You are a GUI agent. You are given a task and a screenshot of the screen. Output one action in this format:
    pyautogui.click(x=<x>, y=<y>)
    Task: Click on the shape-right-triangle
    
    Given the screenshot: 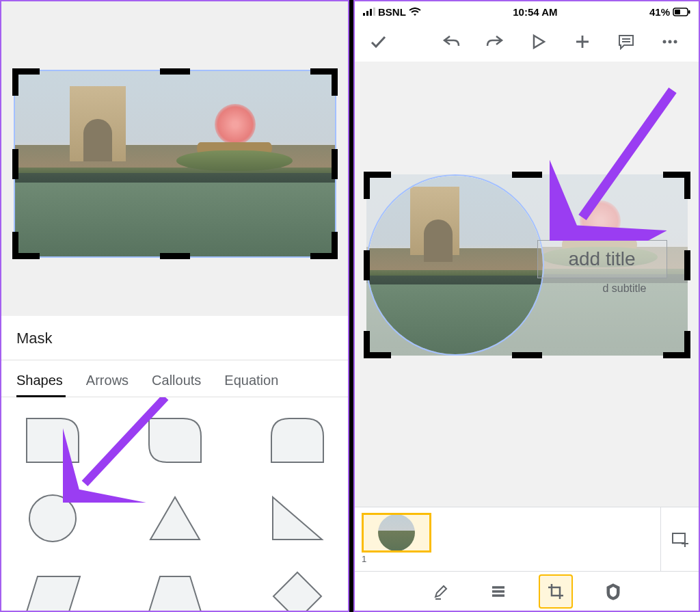 What is the action you would take?
    pyautogui.click(x=297, y=518)
    